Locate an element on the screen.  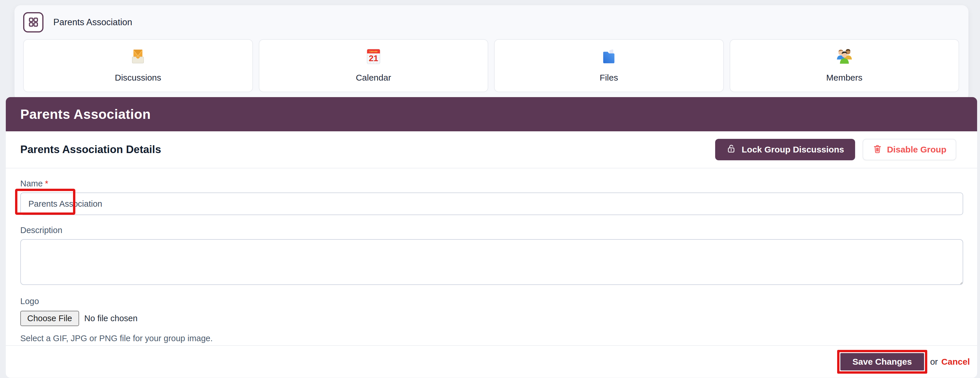
logo-helper-text: Select a GIF, JPG or PNG file for your g… is located at coordinates (492, 338).